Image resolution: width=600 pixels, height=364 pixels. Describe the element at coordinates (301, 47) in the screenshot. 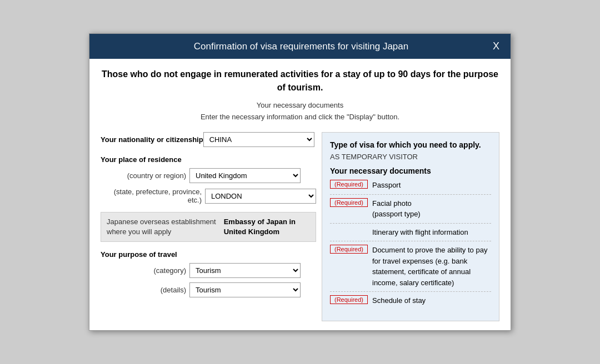

I see `modal-title: Confirmation of visa requirements for vi…` at that location.